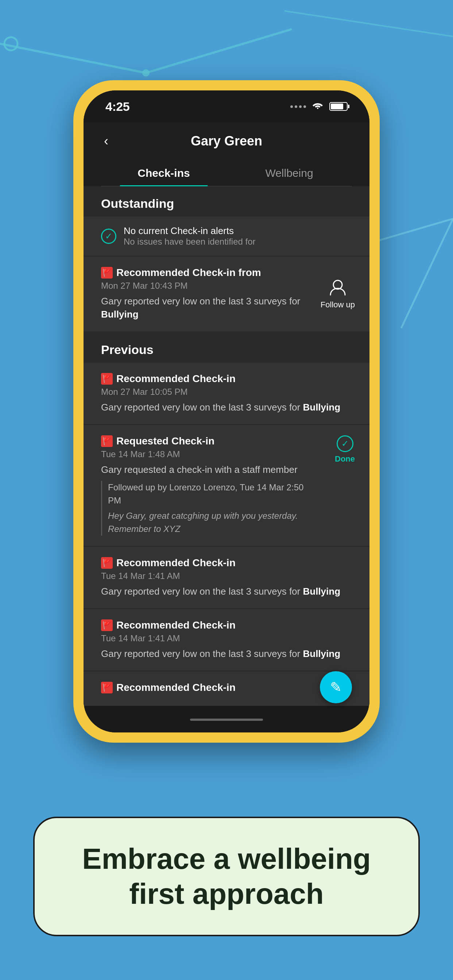  What do you see at coordinates (338, 305) in the screenshot?
I see `follow-up-label: Follow up` at bounding box center [338, 305].